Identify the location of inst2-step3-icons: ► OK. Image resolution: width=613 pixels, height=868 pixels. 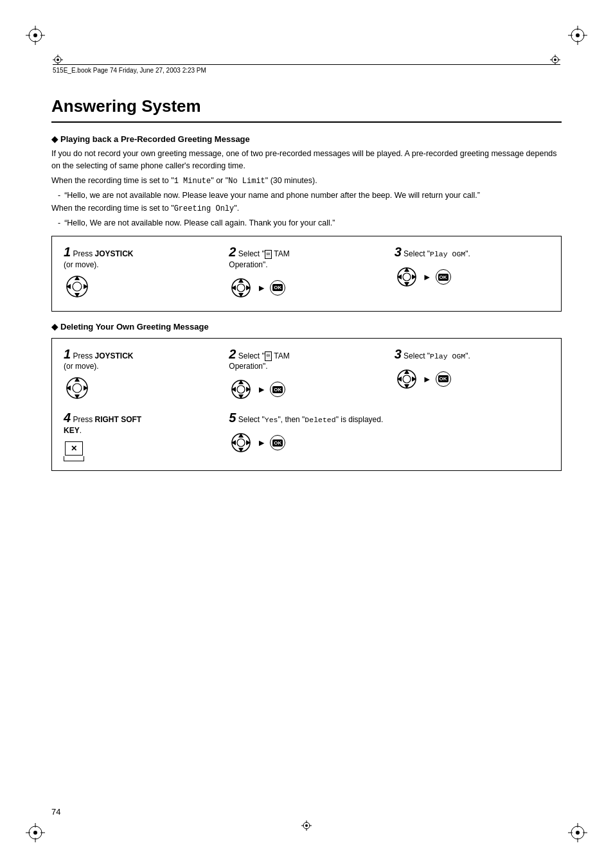
(423, 379).